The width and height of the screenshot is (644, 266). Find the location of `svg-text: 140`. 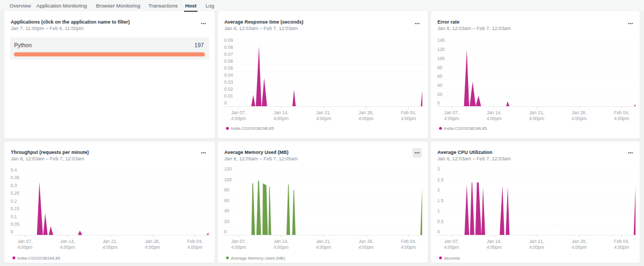

svg-text: 140 is located at coordinates (441, 40).